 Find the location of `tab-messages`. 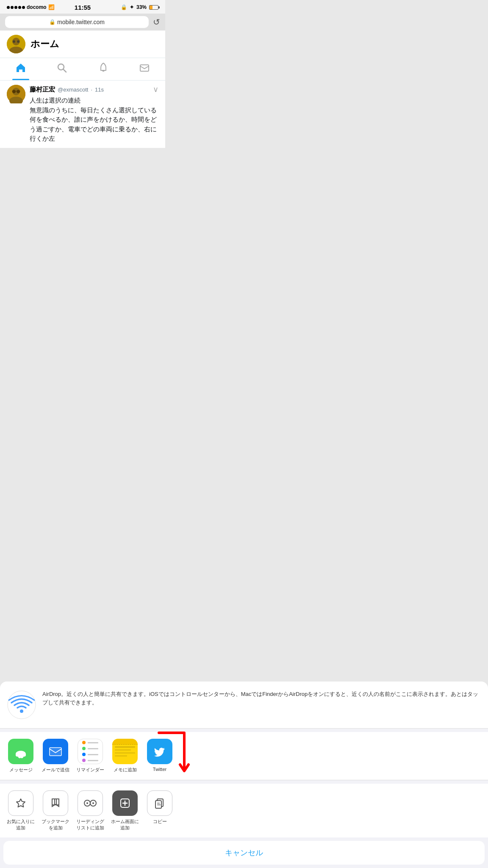

tab-messages is located at coordinates (145, 69).